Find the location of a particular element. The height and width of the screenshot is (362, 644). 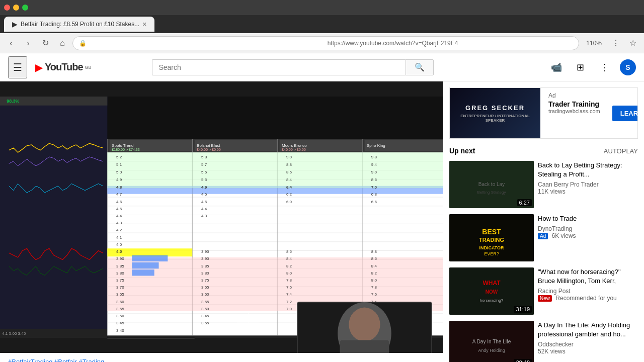

tab-favicon: ▶ is located at coordinates (15, 24).